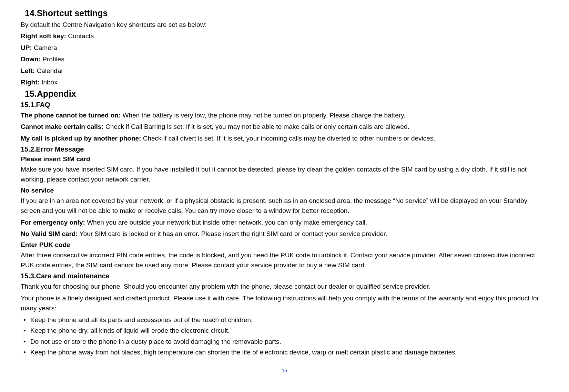  What do you see at coordinates (285, 59) in the screenshot?
I see `shortcut-row-down: Down: Profiles` at bounding box center [285, 59].